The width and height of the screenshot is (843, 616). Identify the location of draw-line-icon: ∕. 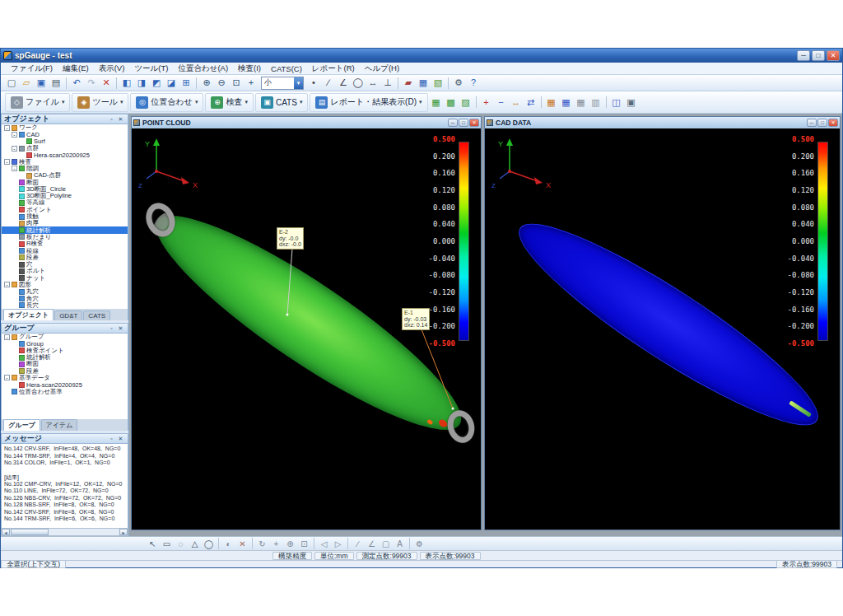
(357, 544).